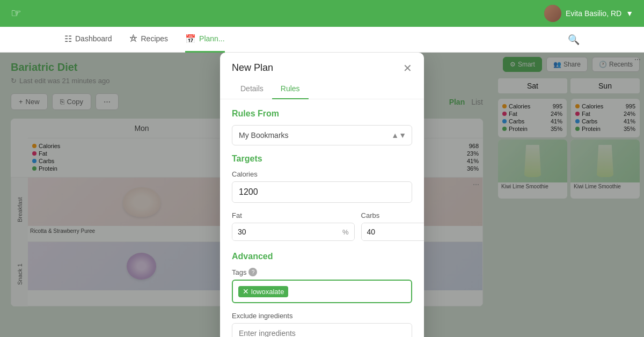 Image resolution: width=644 pixels, height=337 pixels. I want to click on top-nav: ☞ Evita Basilio, RD ▼, so click(322, 13).